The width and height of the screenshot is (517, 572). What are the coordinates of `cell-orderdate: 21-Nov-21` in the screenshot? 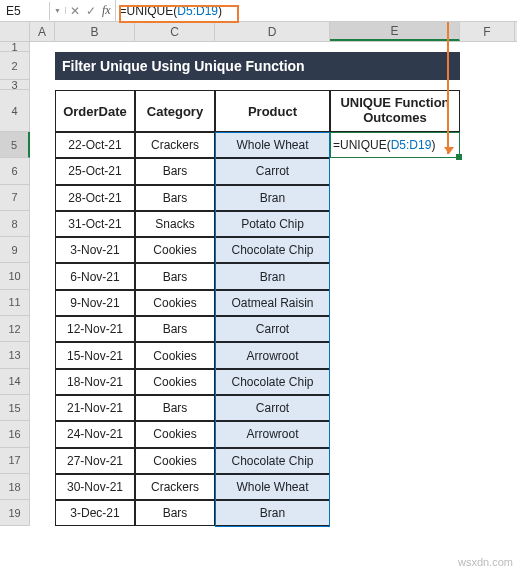 It's located at (95, 408).